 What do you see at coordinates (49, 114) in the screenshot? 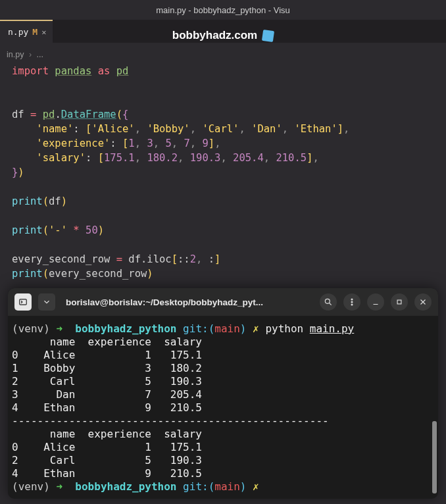
I see `ref-pd: pd` at bounding box center [49, 114].